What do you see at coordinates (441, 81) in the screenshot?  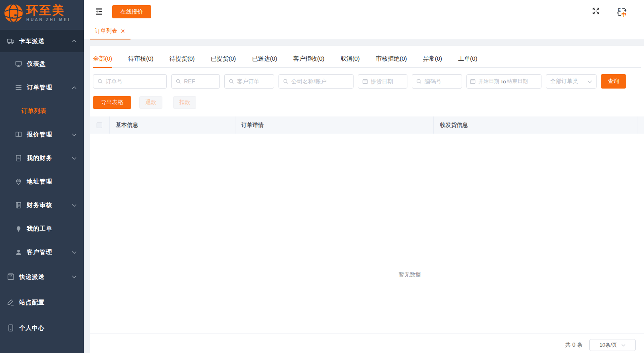 I see `code-number-input` at bounding box center [441, 81].